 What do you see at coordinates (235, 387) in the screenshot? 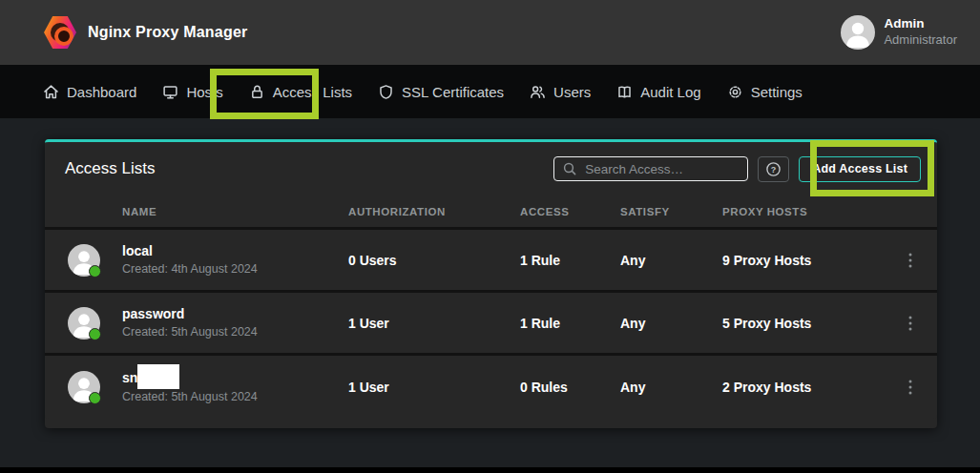
I see `name-cell: sn Created: 5th August 2024` at bounding box center [235, 387].